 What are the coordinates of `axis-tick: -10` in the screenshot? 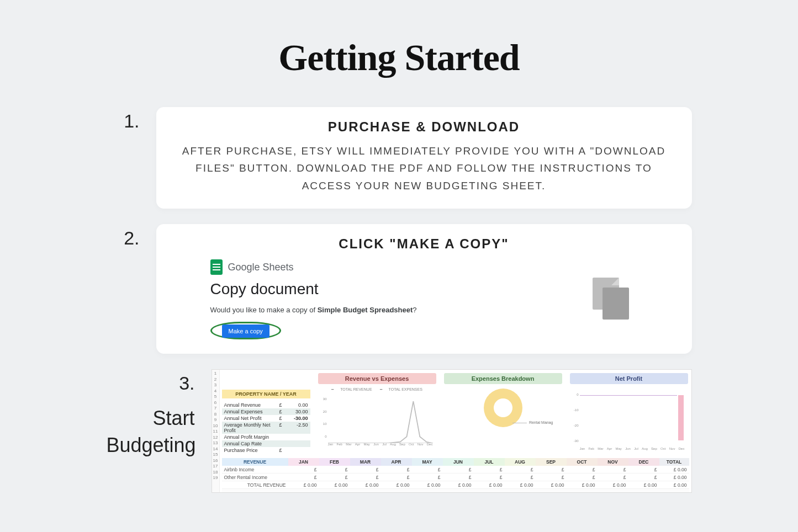 It's located at (575, 410).